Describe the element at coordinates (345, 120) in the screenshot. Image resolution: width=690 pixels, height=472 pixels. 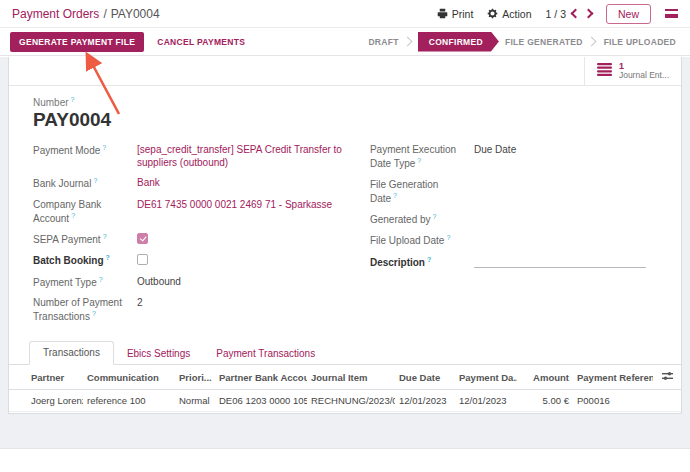
I see `number-field-value: PAY0004` at that location.